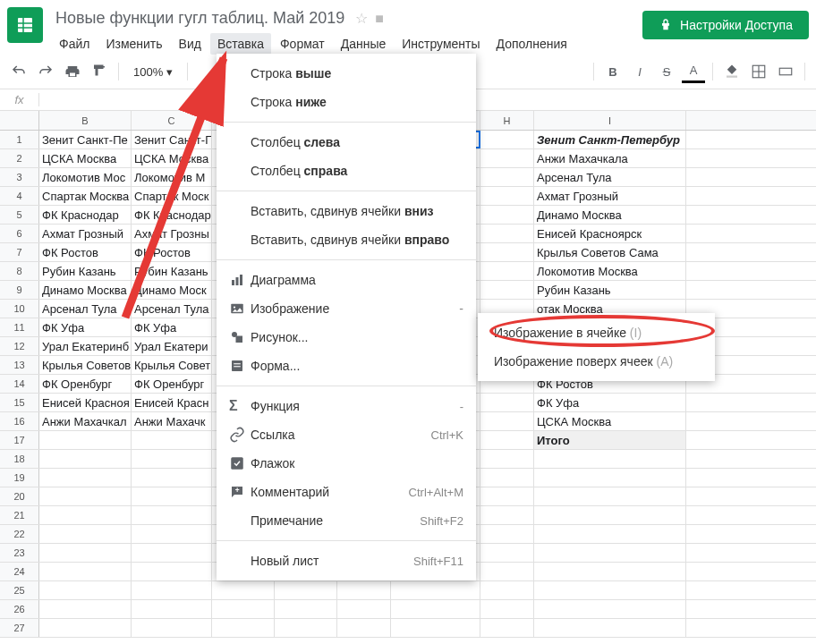 This screenshot has height=644, width=816. Describe the element at coordinates (25, 25) in the screenshot. I see `sheets-logo` at that location.